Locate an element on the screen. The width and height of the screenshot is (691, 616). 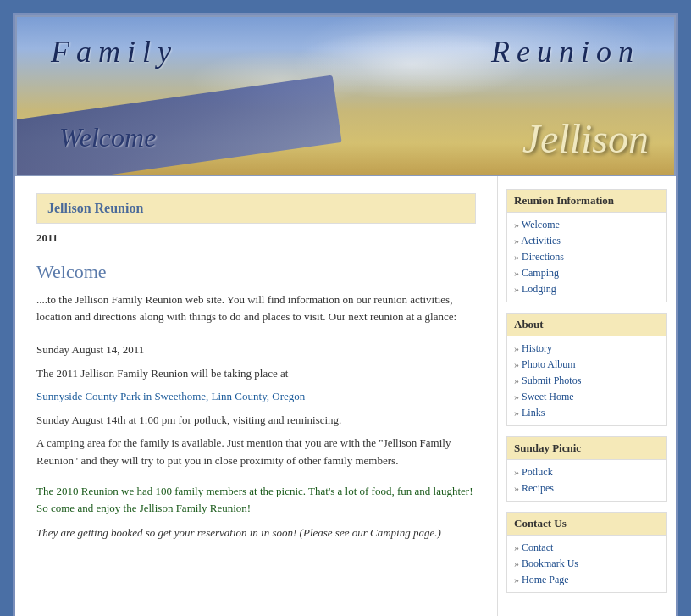
sidebar-section-title-about: About is located at coordinates (587, 325).